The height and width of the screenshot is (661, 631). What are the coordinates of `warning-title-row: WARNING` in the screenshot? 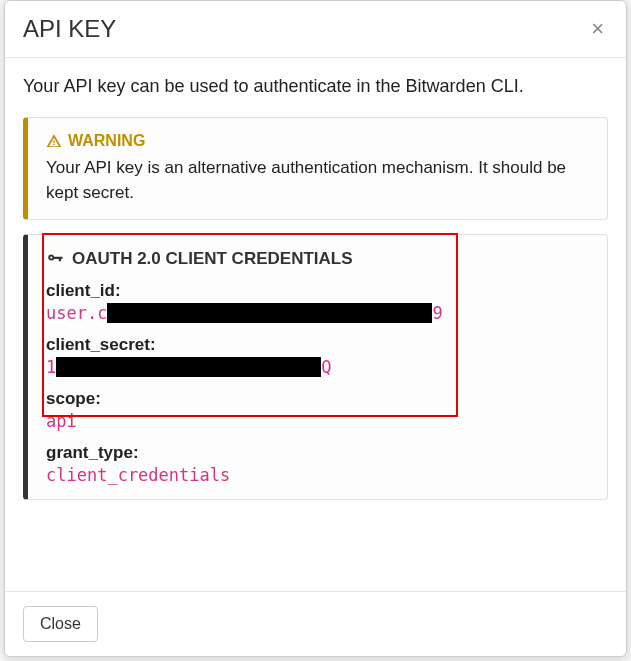 It's located at (318, 141).